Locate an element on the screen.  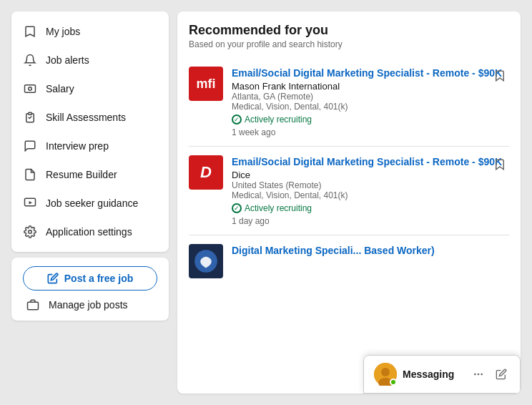
job-card: Digital Marketing Speciali... Based Work… is located at coordinates (349, 261).